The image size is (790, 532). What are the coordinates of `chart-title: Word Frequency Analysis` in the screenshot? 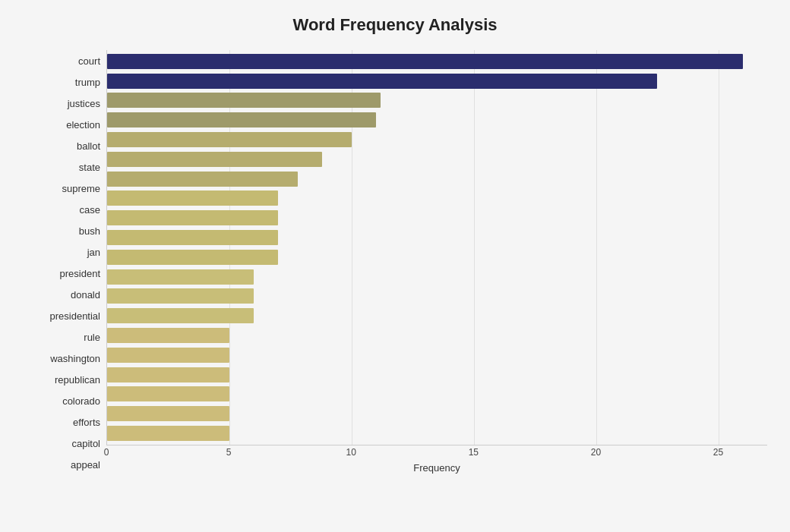 It's located at (395, 25).